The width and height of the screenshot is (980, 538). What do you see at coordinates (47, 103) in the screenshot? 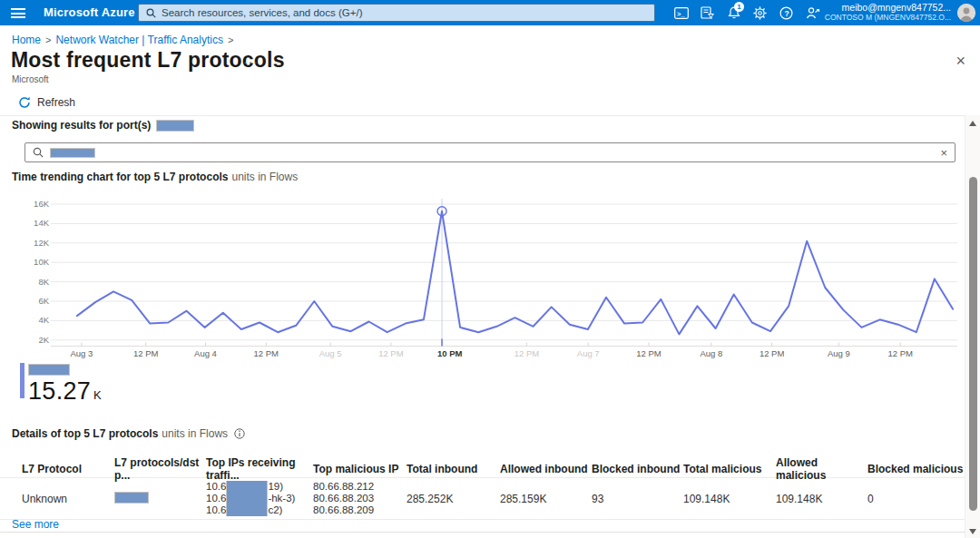
I see `refresh-button: Refresh` at bounding box center [47, 103].